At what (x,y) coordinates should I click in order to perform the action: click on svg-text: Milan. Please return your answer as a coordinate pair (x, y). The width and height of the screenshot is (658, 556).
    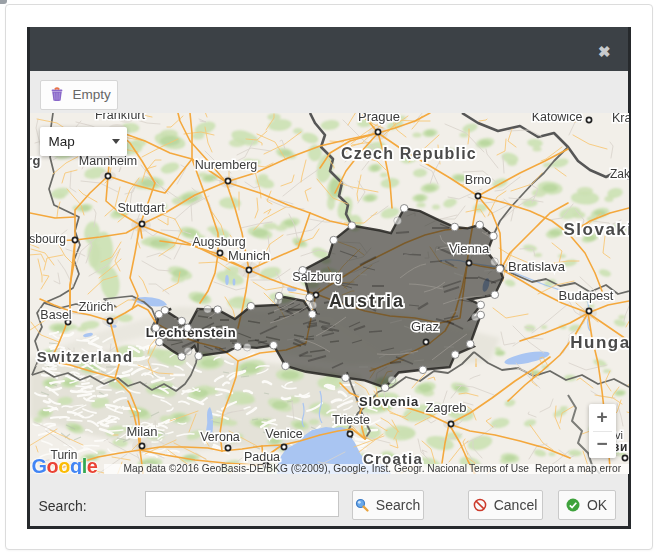
    Looking at the image, I should click on (142, 432).